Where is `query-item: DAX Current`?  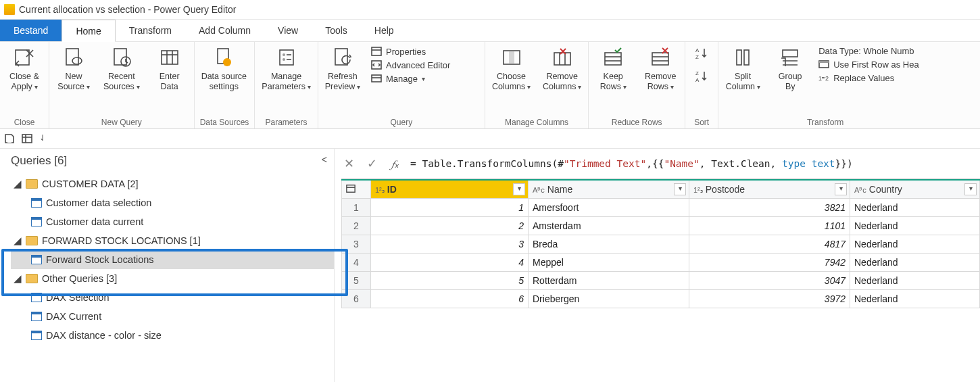
query-item: DAX Current is located at coordinates (172, 316).